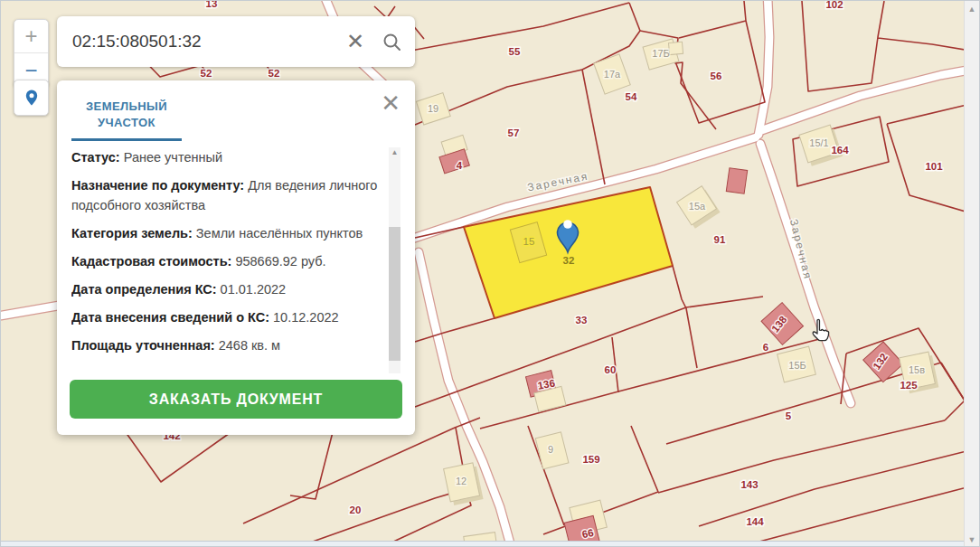 Image resolution: width=980 pixels, height=547 pixels. Describe the element at coordinates (227, 317) in the screenshot. I see `field-record-date: Дата внесения сведений о КС:10.12.2022` at that location.